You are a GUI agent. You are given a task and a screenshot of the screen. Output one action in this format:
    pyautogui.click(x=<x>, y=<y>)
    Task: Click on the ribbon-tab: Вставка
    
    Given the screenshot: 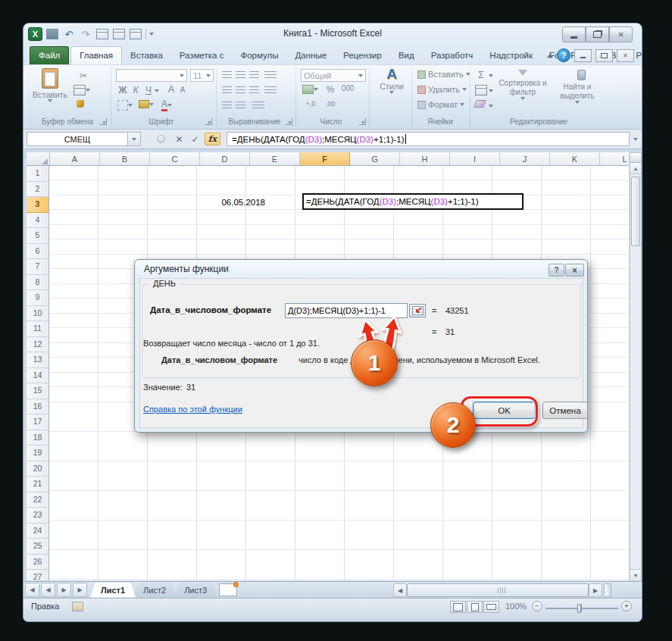 What is the action you would take?
    pyautogui.click(x=147, y=56)
    